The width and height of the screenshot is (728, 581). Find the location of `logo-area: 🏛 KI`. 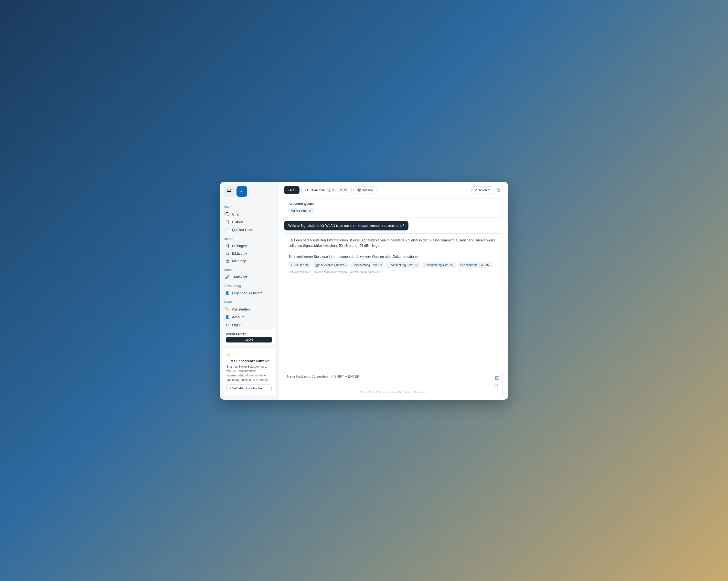

logo-area: 🏛 KI is located at coordinates (249, 191).